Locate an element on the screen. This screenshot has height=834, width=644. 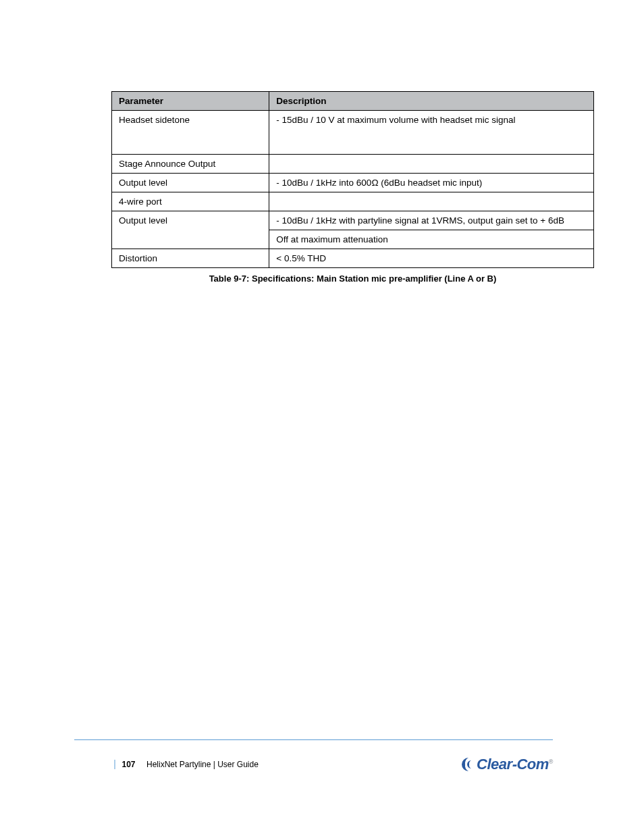
table-header-row: Parameter Description is located at coordinates (353, 101).